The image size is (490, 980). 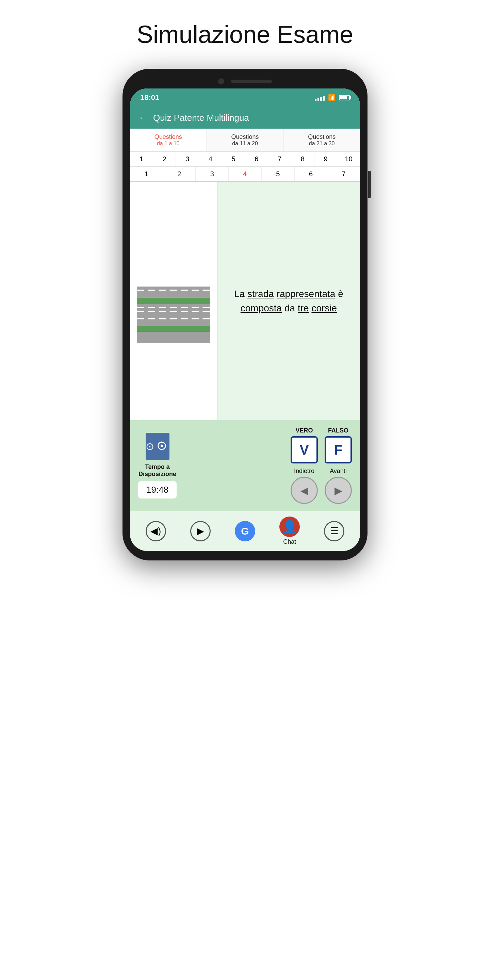 What do you see at coordinates (290, 531) in the screenshot?
I see `toolbar-chat: 👤 Chat` at bounding box center [290, 531].